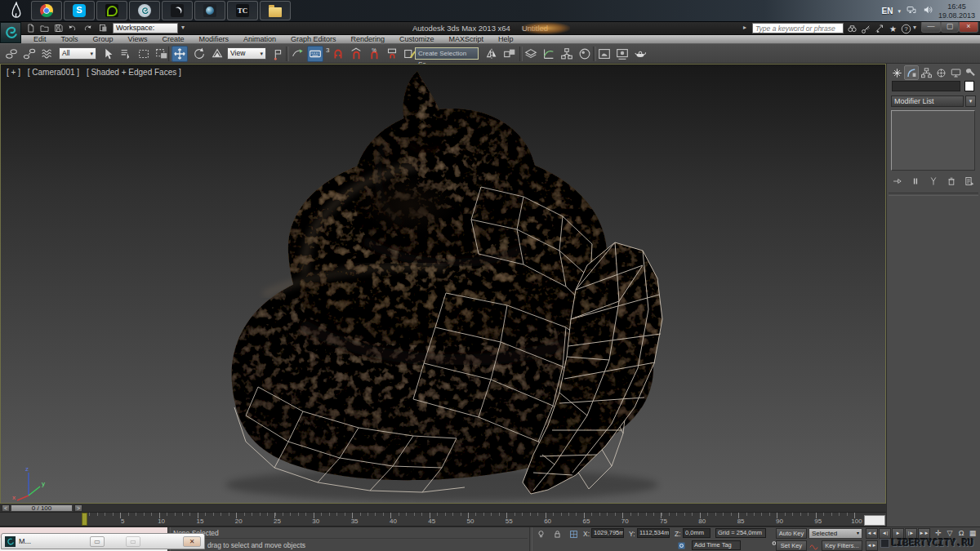 This screenshot has height=551, width=980. I want to click on angle-snap-toggle-icon, so click(356, 54).